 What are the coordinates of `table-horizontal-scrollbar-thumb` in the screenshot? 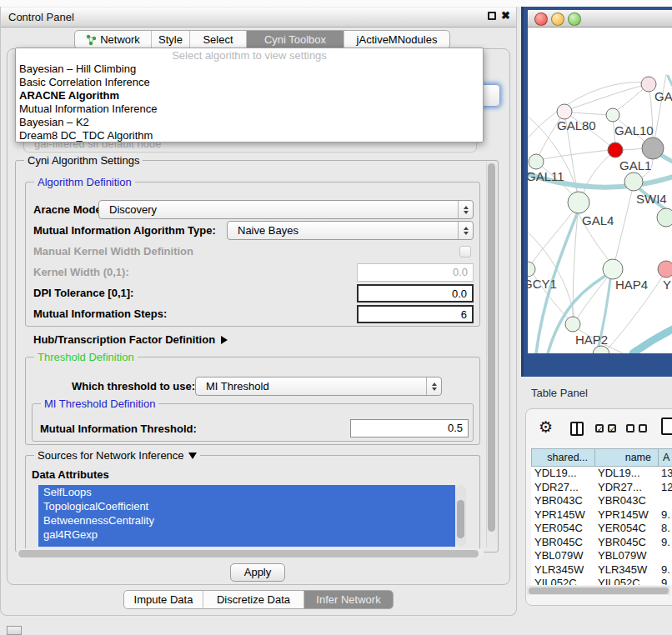 It's located at (599, 591).